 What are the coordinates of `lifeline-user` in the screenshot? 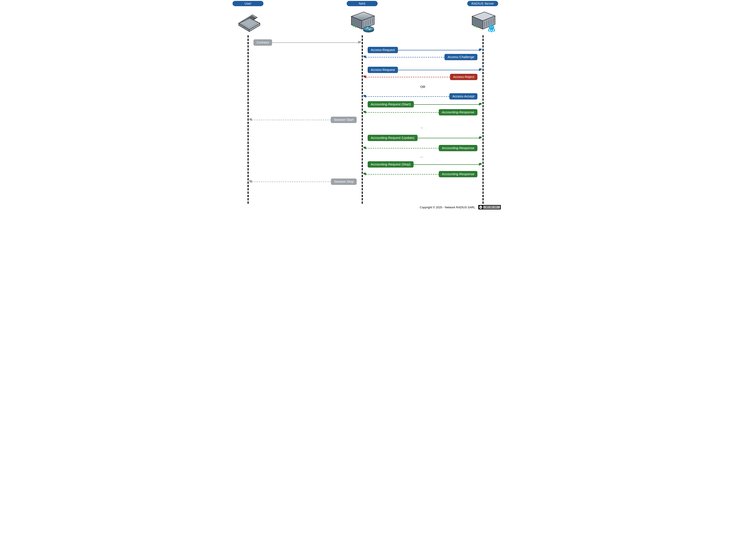 It's located at (248, 119).